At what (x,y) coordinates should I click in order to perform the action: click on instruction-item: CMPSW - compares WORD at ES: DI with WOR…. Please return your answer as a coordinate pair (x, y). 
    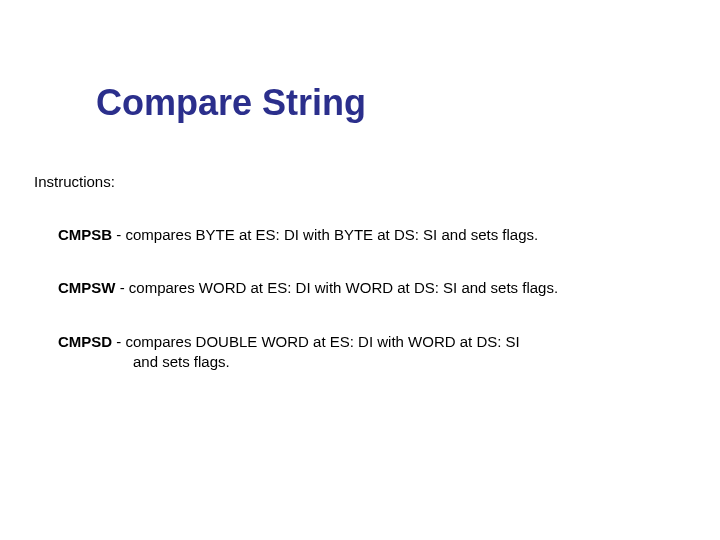
    Looking at the image, I should click on (308, 288).